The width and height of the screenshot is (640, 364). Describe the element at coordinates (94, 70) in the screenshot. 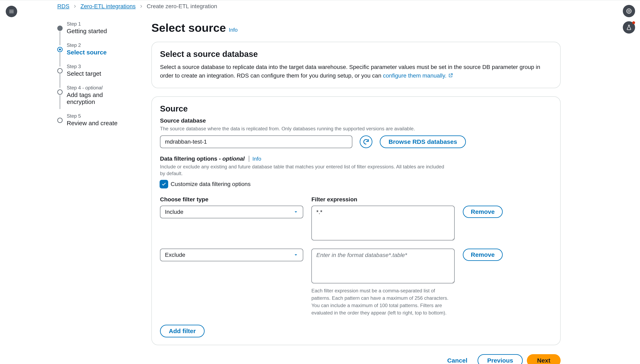

I see `step-3: Step 3 Select target` at that location.